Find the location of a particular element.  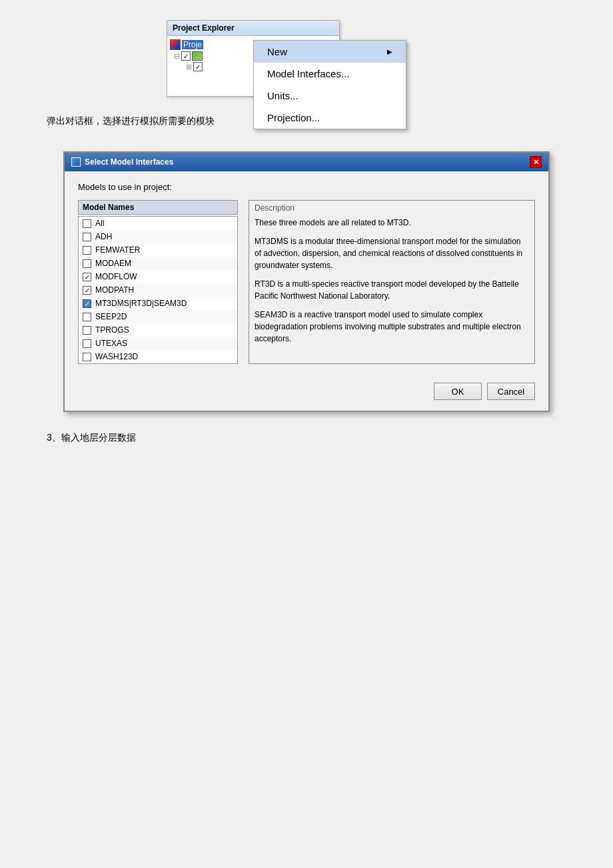

desc-para-1: These three models are all related to MT… is located at coordinates (392, 223).